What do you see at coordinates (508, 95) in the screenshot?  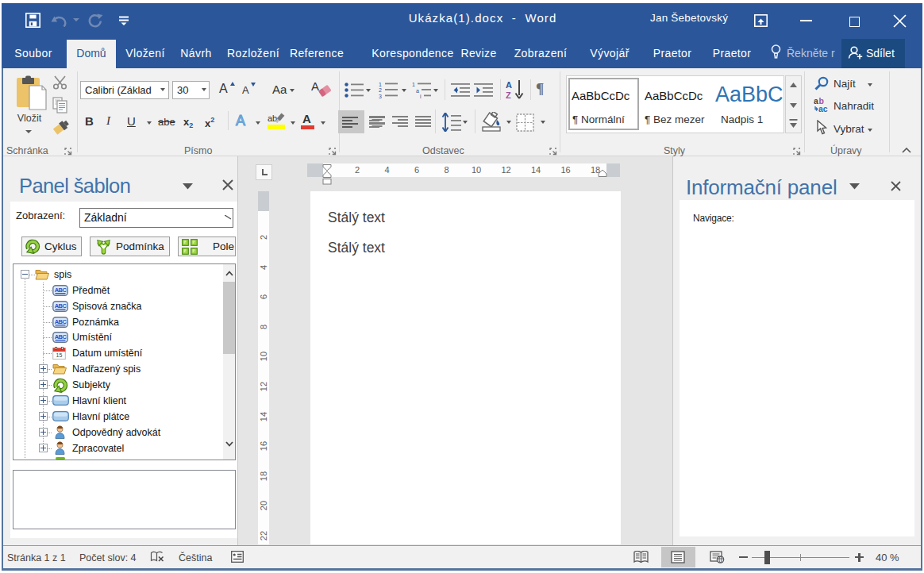 I see `svg-text: Z` at bounding box center [508, 95].